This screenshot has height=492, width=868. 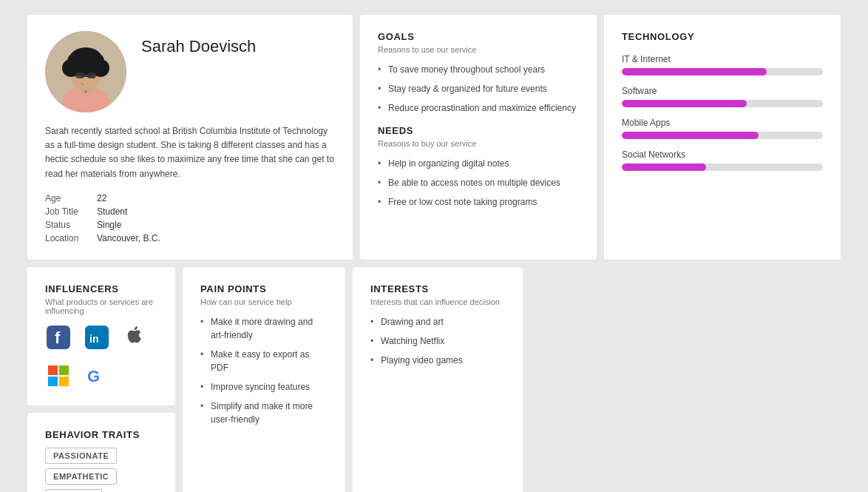 I want to click on pain-list: Make it more drawing and art-friendly Ma…, so click(x=264, y=371).